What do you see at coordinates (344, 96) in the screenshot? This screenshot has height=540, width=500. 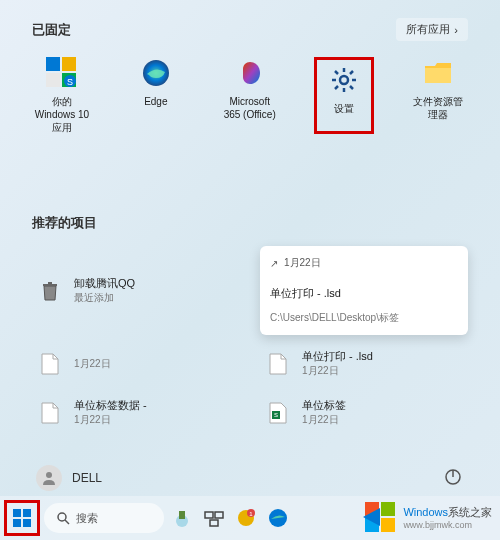 I see `app-tile-settings: 设置` at bounding box center [344, 96].